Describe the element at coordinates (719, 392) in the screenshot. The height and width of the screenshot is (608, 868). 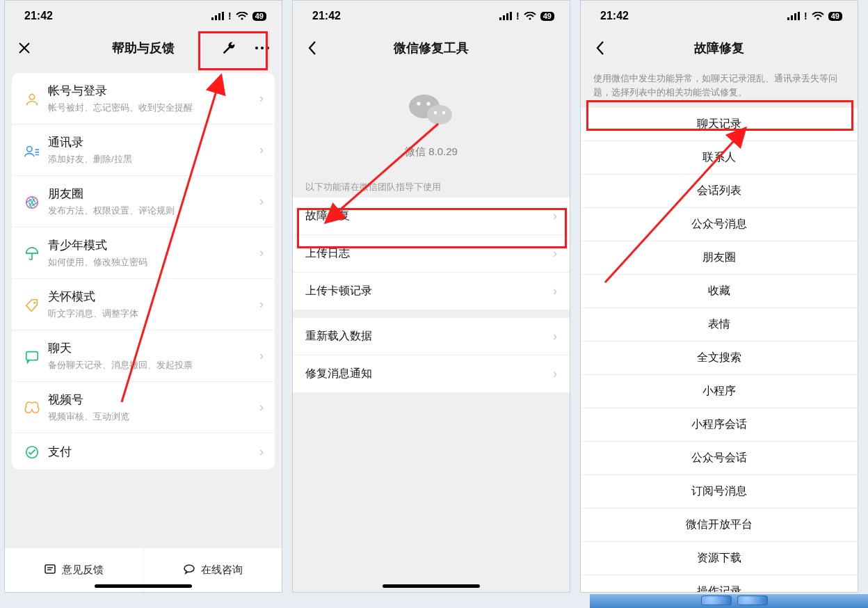
I see `repair-row-8: 小程序` at that location.